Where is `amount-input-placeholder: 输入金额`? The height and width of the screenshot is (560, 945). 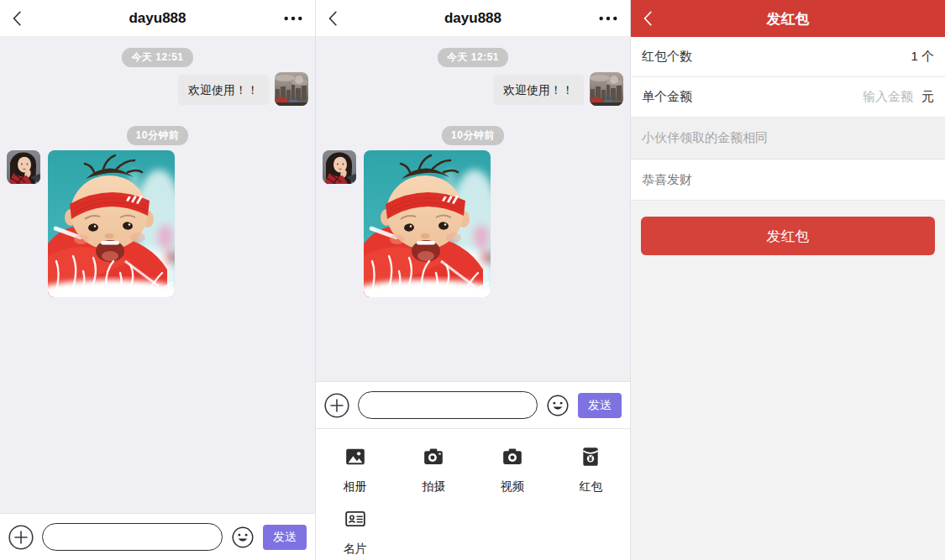 amount-input-placeholder: 输入金额 is located at coordinates (888, 97).